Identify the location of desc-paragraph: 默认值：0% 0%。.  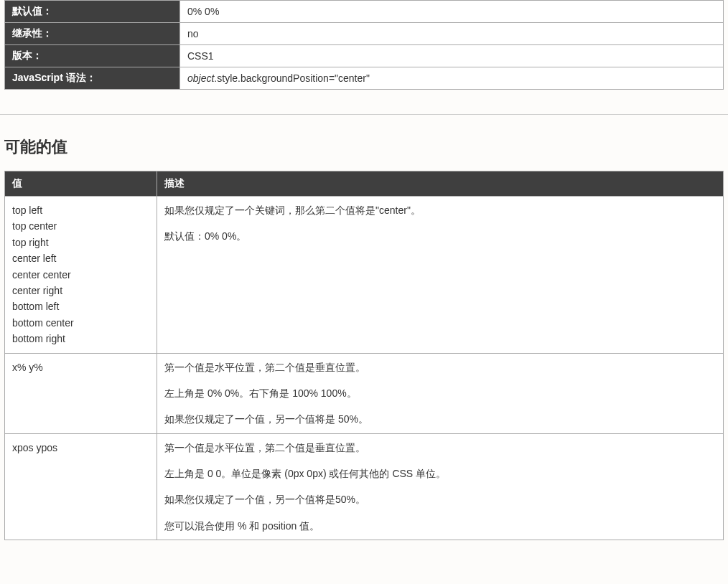
(440, 236).